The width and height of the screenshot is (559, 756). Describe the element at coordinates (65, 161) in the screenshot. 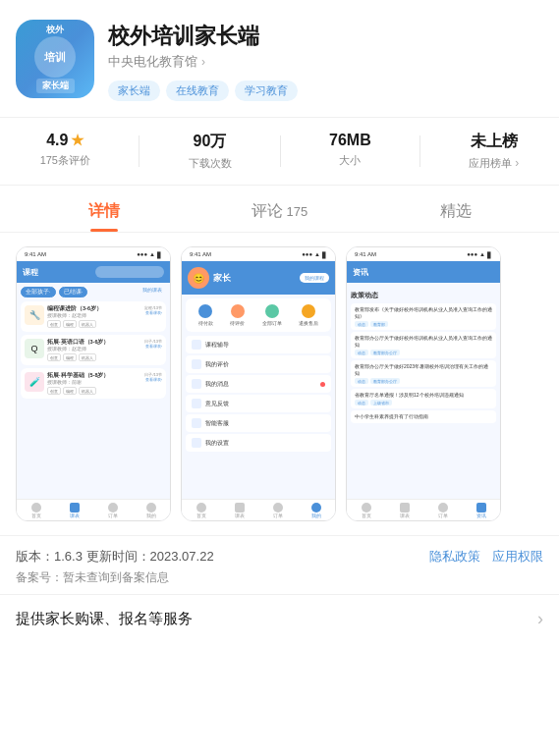

I see `rating-label: 175条评价` at that location.